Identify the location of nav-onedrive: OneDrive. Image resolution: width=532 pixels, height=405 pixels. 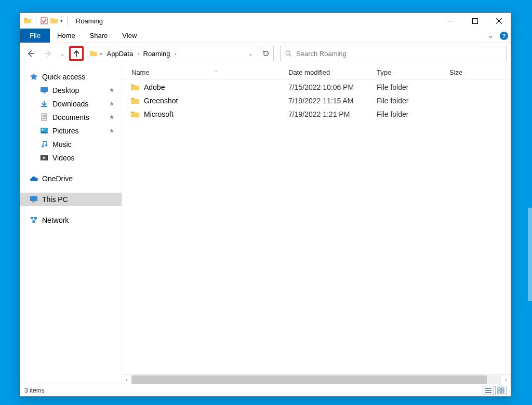
(71, 179).